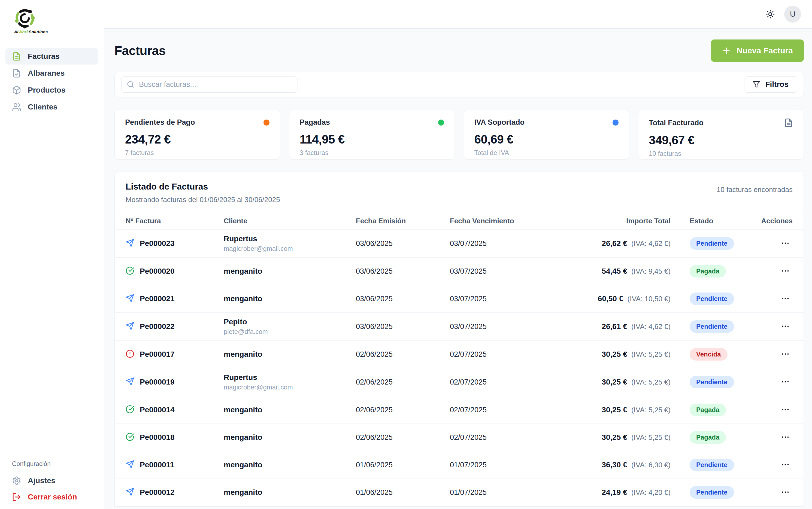  Describe the element at coordinates (459, 410) in the screenshot. I see `table-row: Pe000014 menganito 02/06/2025 02/07/2025…` at that location.